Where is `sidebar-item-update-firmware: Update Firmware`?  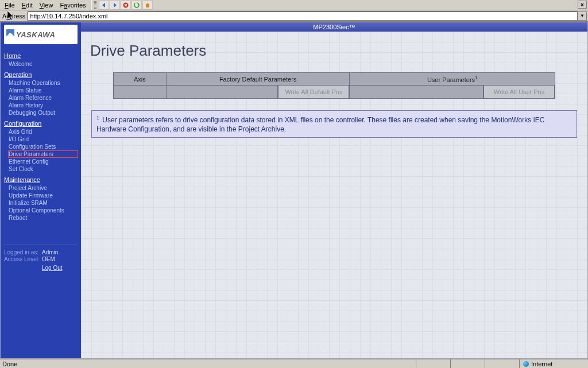
sidebar-item-update-firmware: Update Firmware is located at coordinates (43, 195).